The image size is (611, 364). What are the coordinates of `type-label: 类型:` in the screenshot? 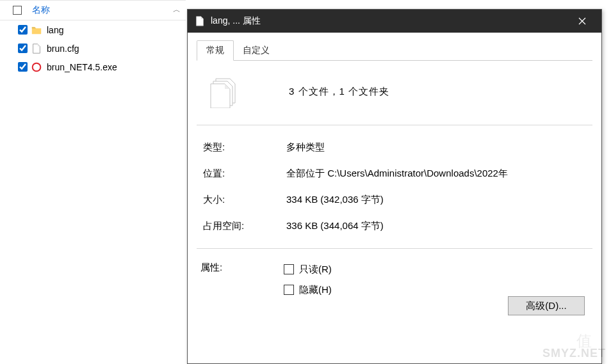 It's located at (245, 147).